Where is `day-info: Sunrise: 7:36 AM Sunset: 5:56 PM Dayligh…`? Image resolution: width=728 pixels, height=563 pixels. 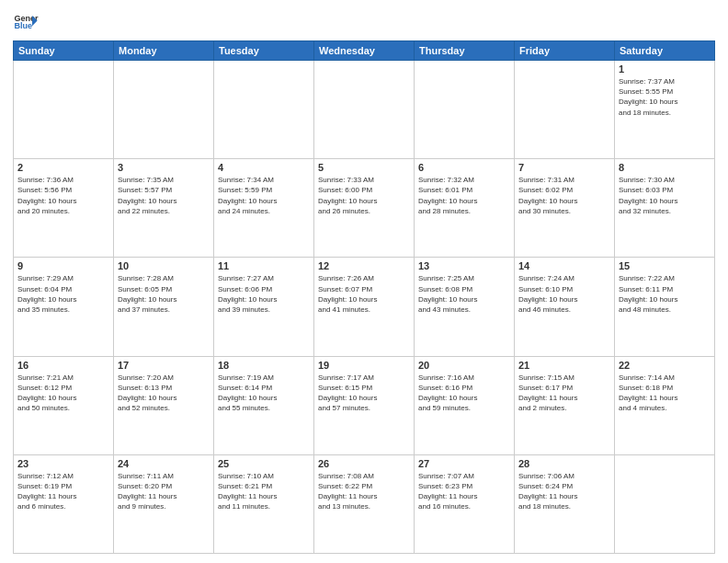
day-info: Sunrise: 7:36 AM Sunset: 5:56 PM Dayligh… is located at coordinates (63, 195).